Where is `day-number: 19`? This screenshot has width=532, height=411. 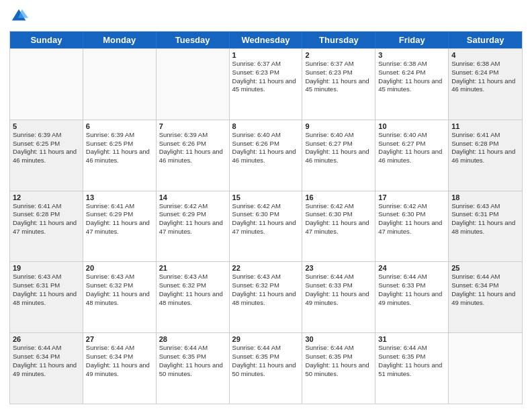
day-number: 19 is located at coordinates (46, 268).